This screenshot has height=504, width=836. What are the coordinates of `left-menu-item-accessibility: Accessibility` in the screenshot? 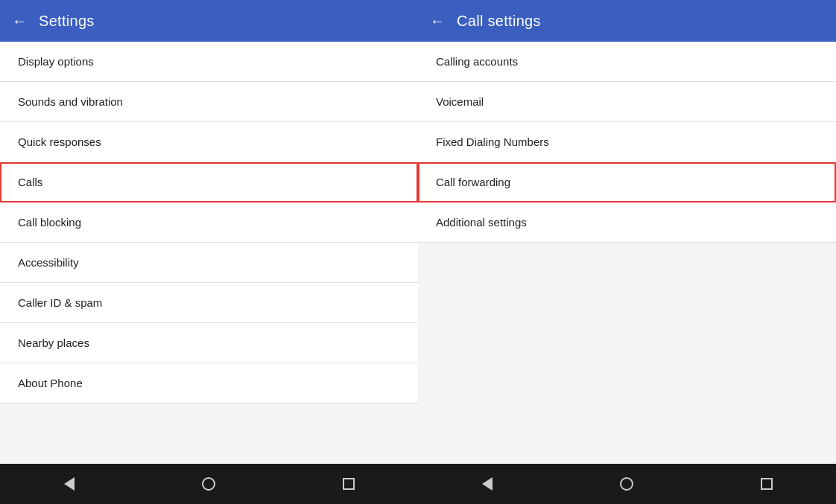 It's located at (209, 263).